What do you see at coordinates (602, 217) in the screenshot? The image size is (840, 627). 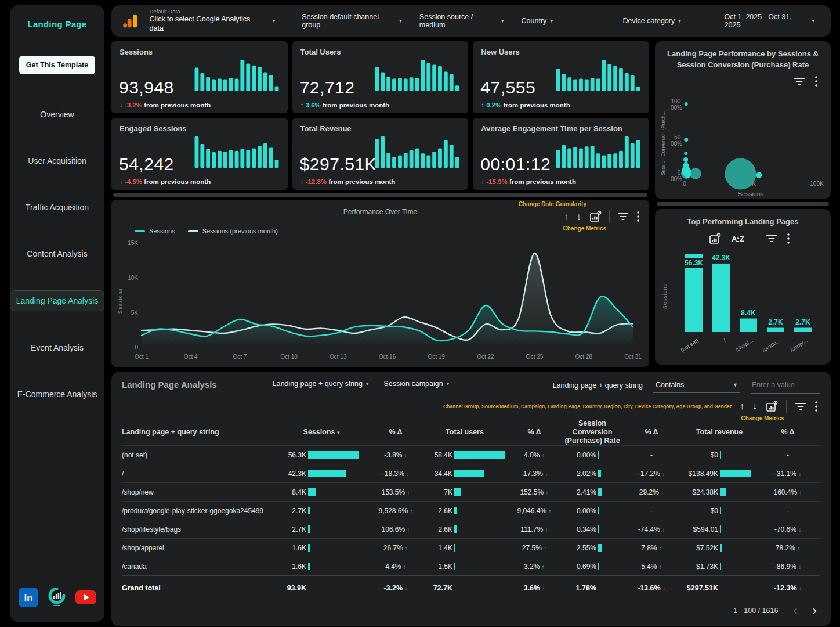 I see `performance-chart-toolbar: Change Date Granularity↑↓Change Metrics` at bounding box center [602, 217].